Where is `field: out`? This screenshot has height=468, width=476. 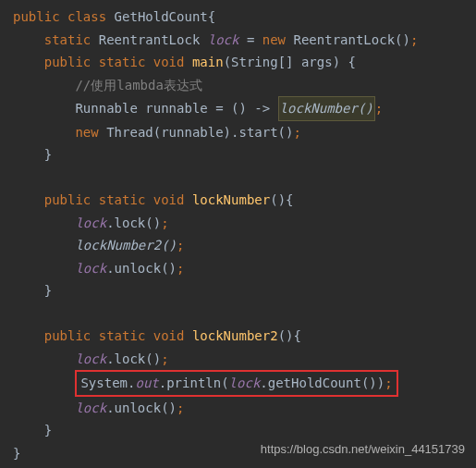 field: out is located at coordinates (146, 383).